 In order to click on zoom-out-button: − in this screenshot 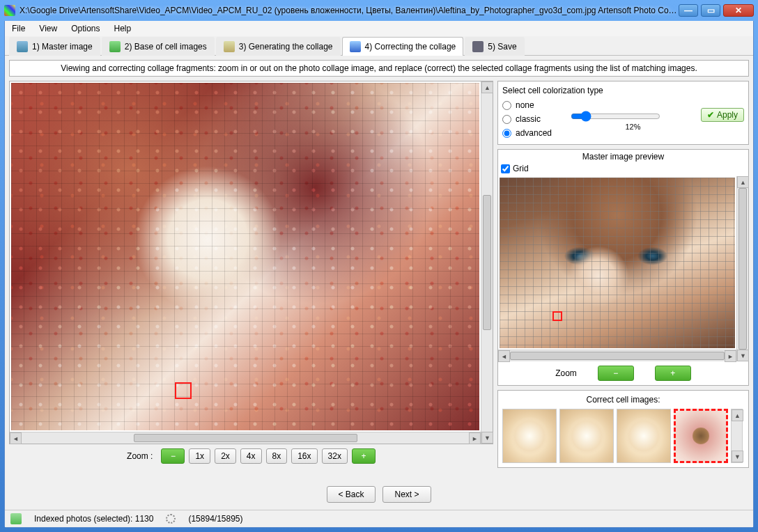, I will do `click(173, 456)`.